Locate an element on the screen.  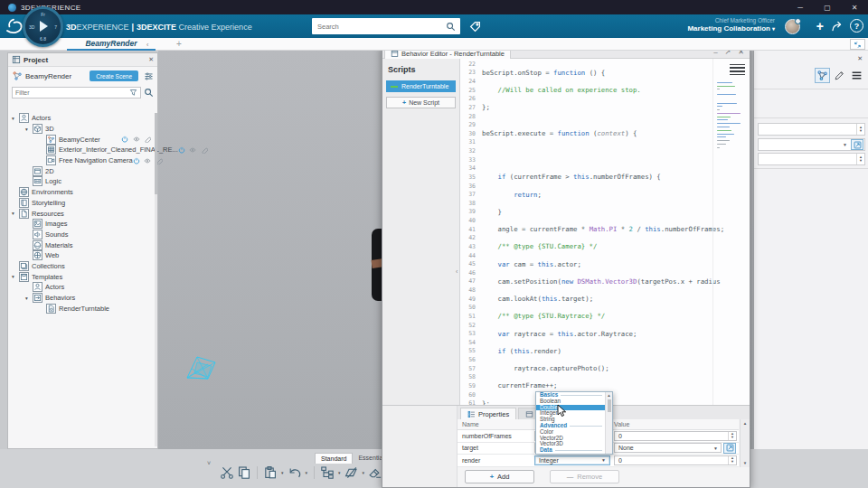
tree-item-logic: Logic is located at coordinates (81, 182).